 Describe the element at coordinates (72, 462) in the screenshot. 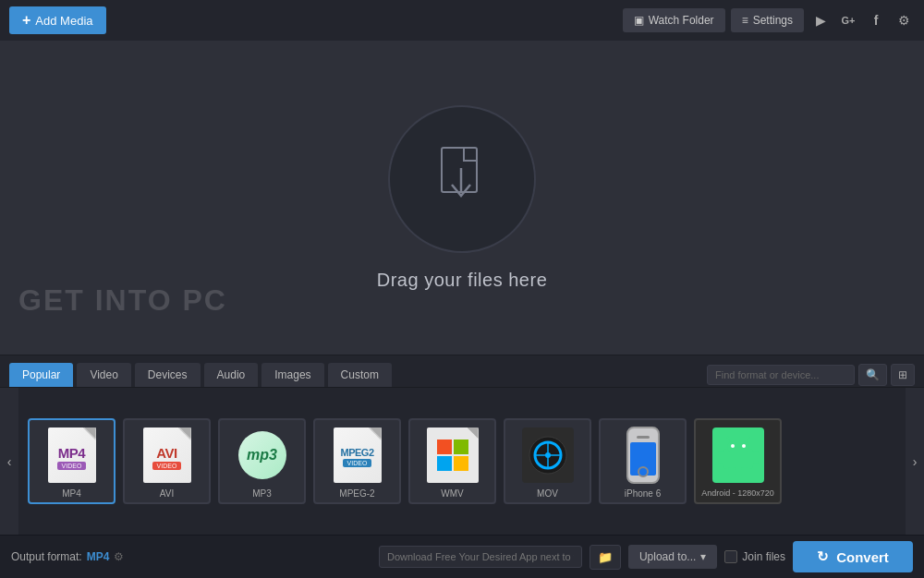

I see `format-item-mp4: MP4 VIDEO MP4` at that location.